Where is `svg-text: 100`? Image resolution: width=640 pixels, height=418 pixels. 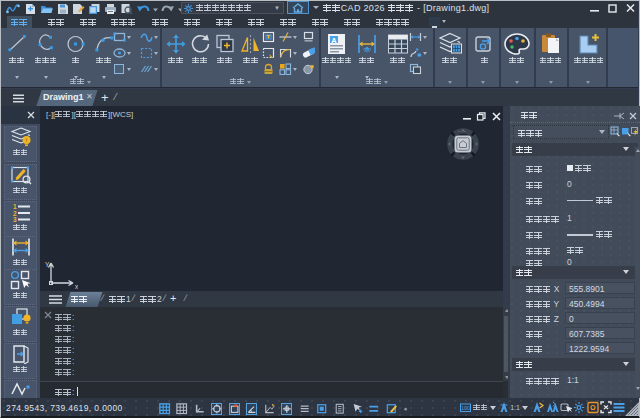
svg-text: 100 is located at coordinates (466, 408).